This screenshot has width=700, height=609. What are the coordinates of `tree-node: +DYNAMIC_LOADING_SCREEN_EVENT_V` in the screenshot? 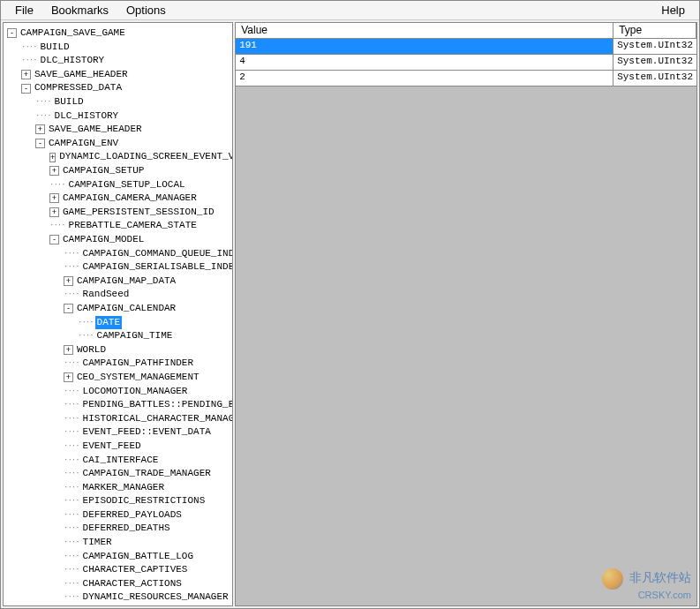 It's located at (118, 157).